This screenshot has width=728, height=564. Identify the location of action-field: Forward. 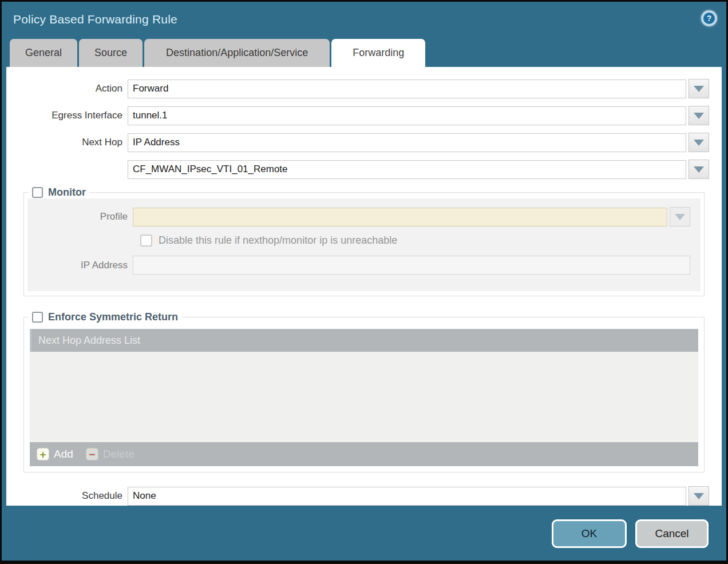
(407, 89).